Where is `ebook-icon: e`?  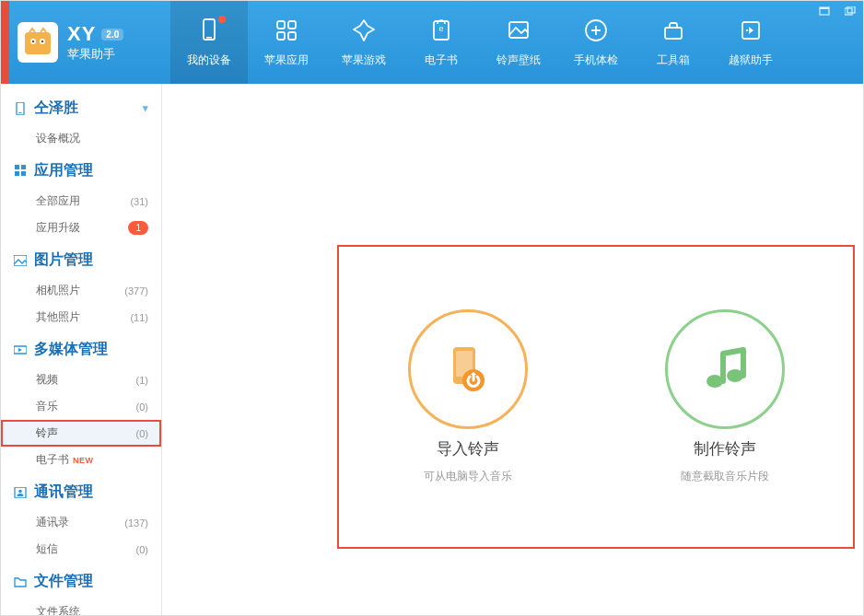
ebook-icon: e is located at coordinates (441, 31).